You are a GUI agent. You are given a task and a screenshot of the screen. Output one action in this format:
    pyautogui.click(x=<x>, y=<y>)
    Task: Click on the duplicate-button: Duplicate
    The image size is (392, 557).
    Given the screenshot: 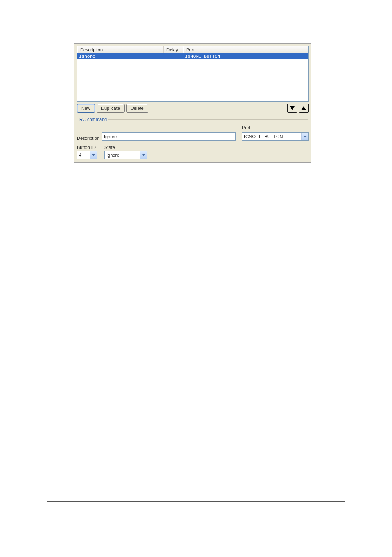 What is the action you would take?
    pyautogui.click(x=111, y=109)
    